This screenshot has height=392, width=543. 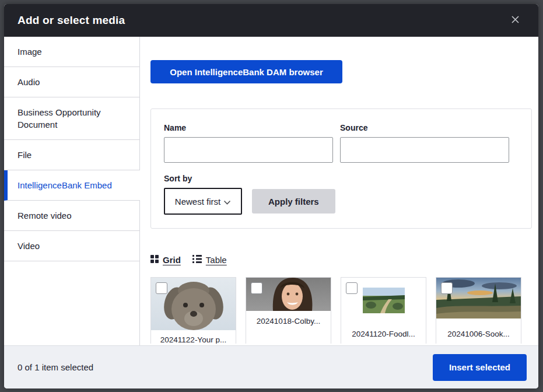 What do you see at coordinates (166, 260) in the screenshot?
I see `grid-view-link: Grid` at bounding box center [166, 260].